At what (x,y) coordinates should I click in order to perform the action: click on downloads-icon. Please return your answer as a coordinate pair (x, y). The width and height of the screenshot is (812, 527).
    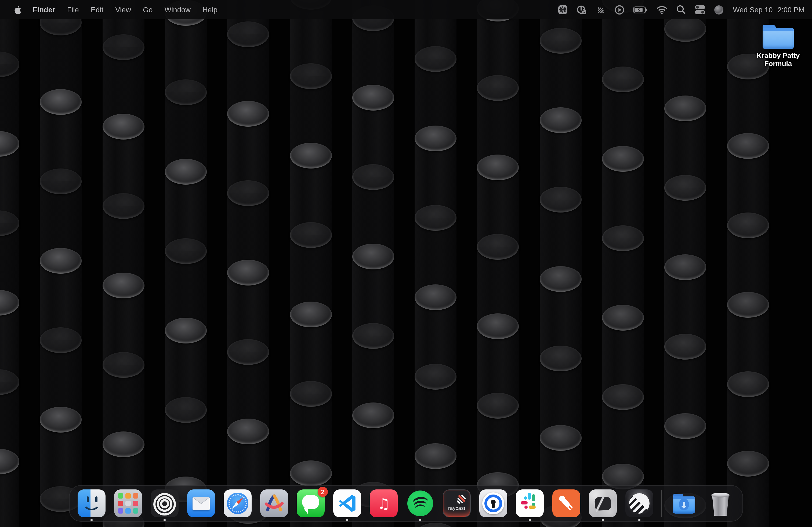
    Looking at the image, I should click on (684, 503).